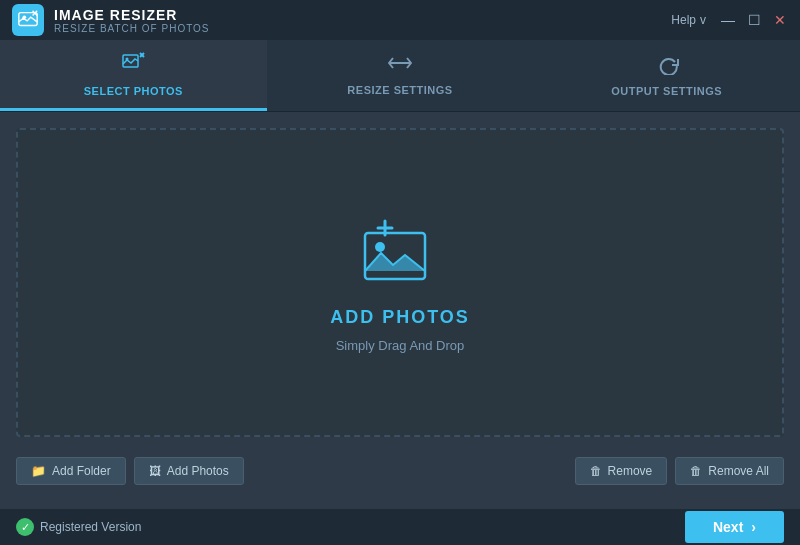 This screenshot has width=800, height=545. I want to click on tab-resize-settings-label: RESIZE SETTINGS, so click(400, 90).